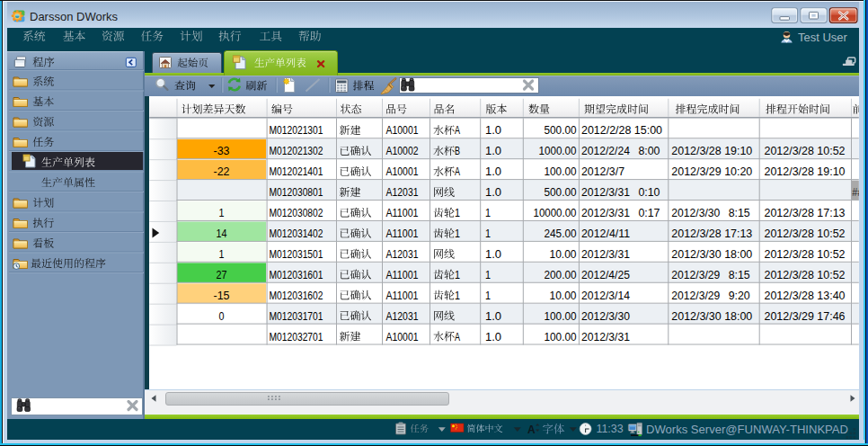  I want to click on svg-text: 8:00, so click(649, 151).